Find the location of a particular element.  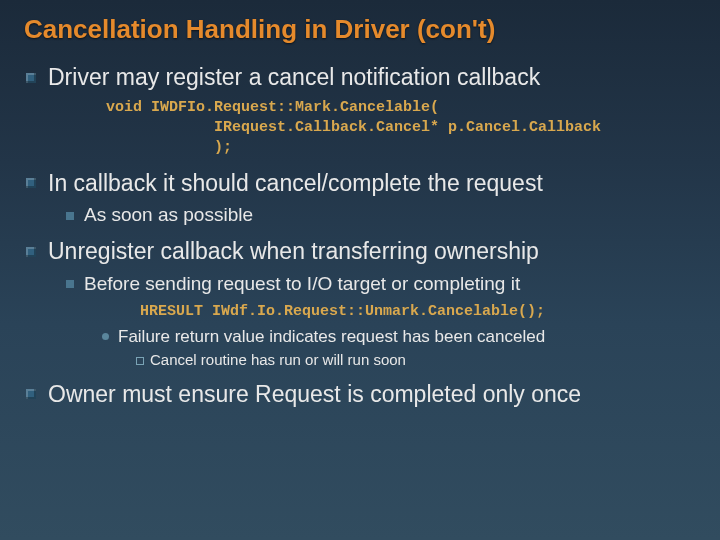

bullet-text: Cancel routine has run or will run soon is located at coordinates (278, 360).